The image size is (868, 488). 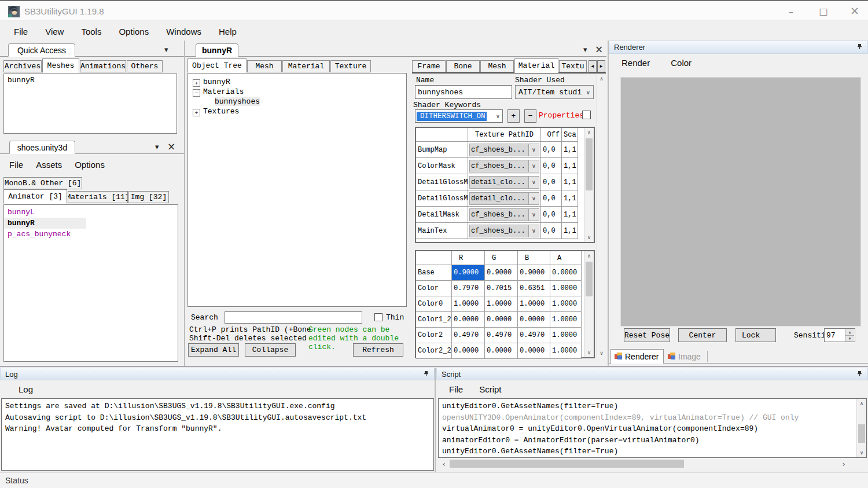 I want to click on search-input, so click(x=293, y=317).